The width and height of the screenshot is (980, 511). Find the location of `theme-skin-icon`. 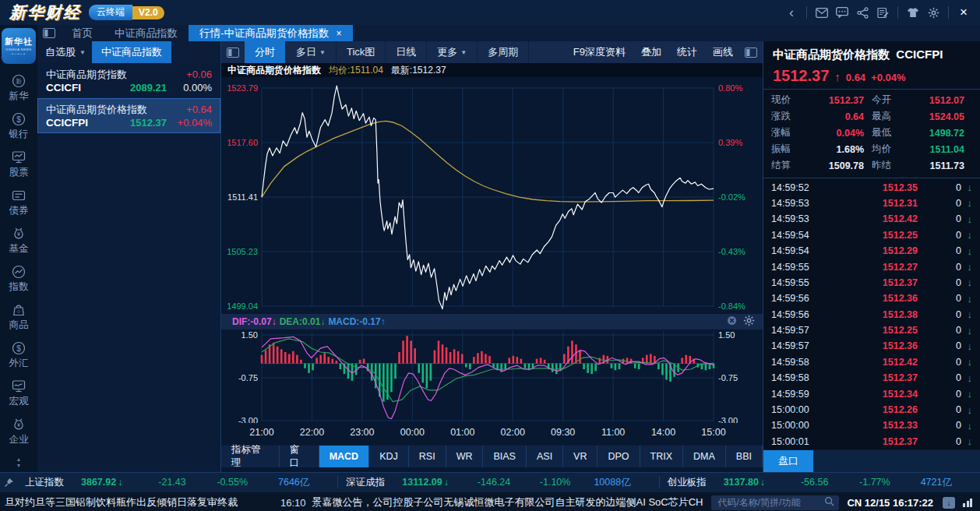

theme-skin-icon is located at coordinates (913, 12).